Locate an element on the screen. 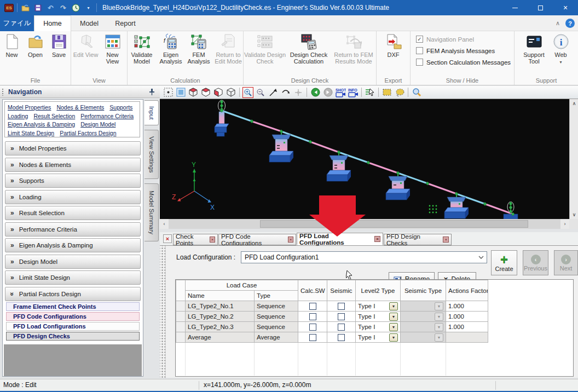 The height and width of the screenshot is (392, 578). section-loading: »Loading is located at coordinates (73, 197).